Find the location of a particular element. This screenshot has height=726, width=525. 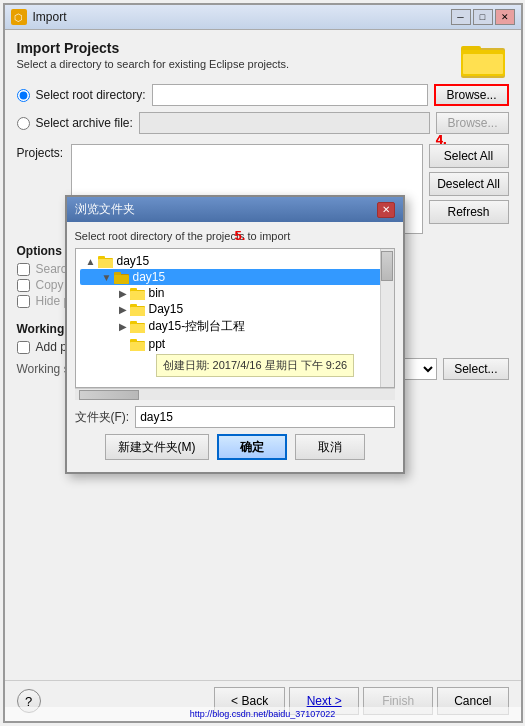

folder-icon-day15-root is located at coordinates (106, 262).